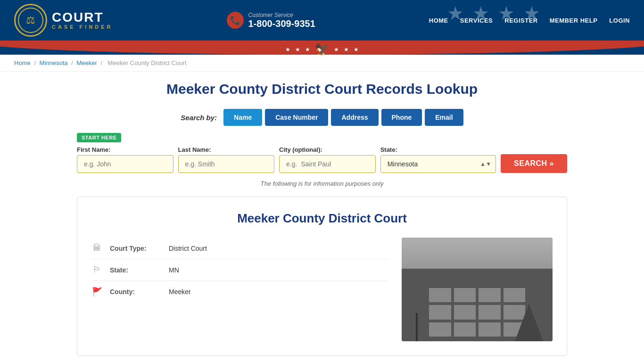  What do you see at coordinates (477, 312) in the screenshot?
I see `building-windows` at bounding box center [477, 312].